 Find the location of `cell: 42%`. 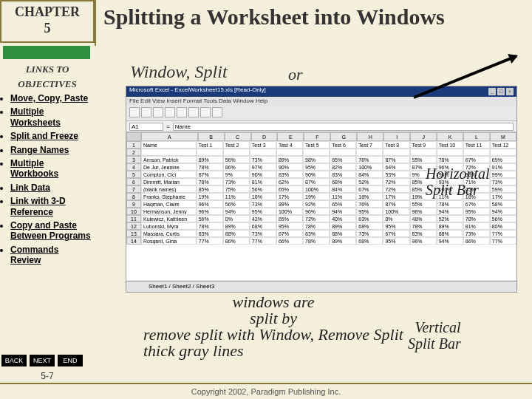

cell: 42% is located at coordinates (263, 219).